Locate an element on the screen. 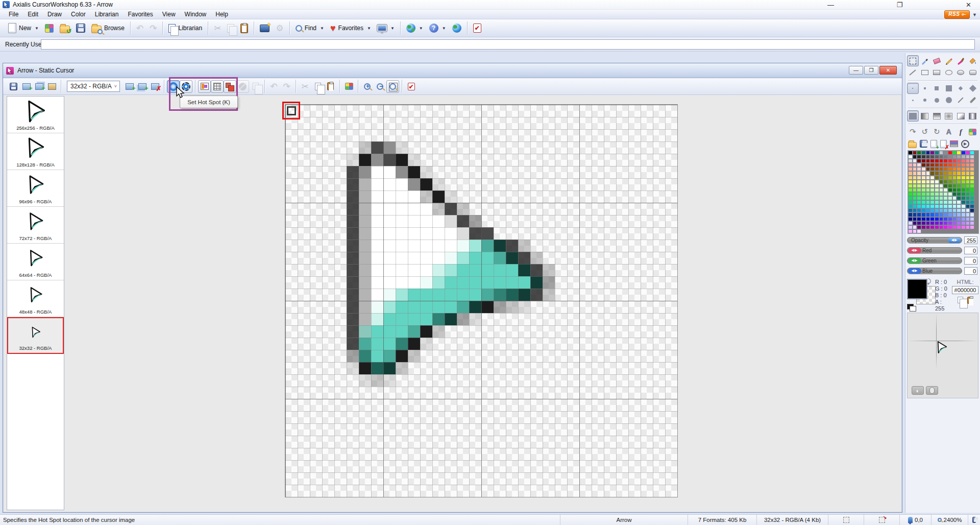  browse-button: Browse is located at coordinates (108, 29).